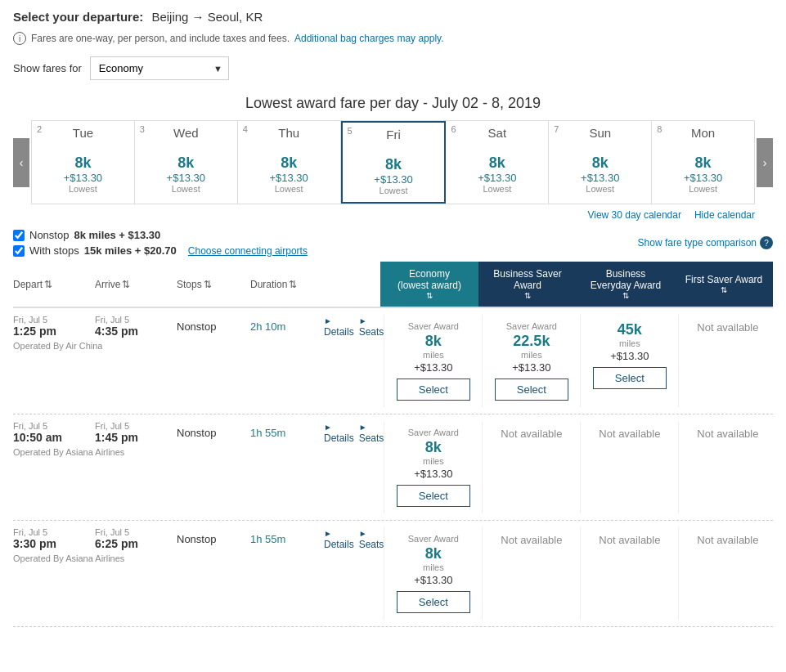 The image size is (786, 672). I want to click on seats-link-1: ► Seats, so click(371, 432).